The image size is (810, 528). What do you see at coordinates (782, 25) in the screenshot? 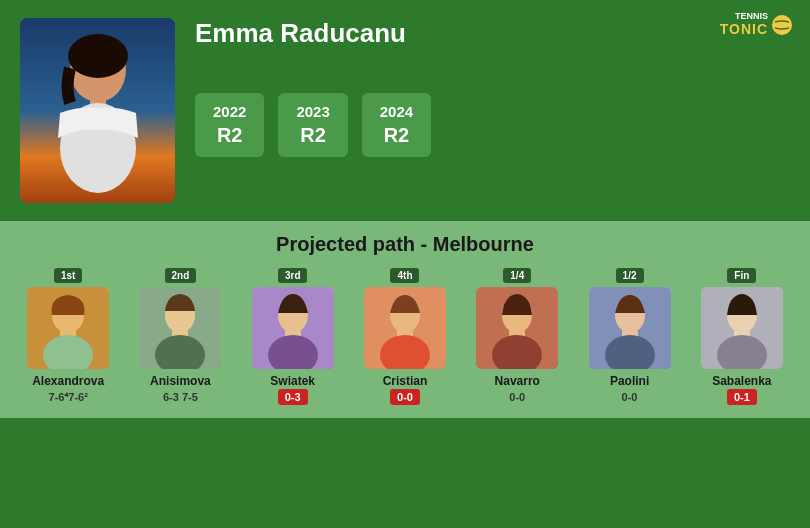
I see `logo-ball-icon` at bounding box center [782, 25].